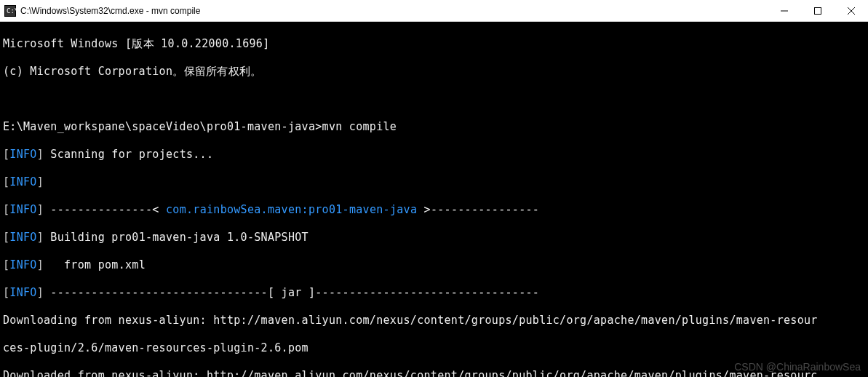 This screenshot has width=868, height=377. I want to click on maximize-button, so click(818, 10).